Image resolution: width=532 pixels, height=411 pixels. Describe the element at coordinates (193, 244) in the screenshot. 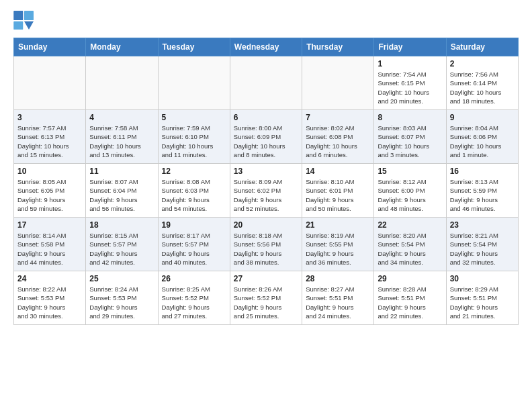

I see `calendar-cell: 19Sunrise: 8:17 AM Sunset: 5:57 PM Dayli…` at that location.